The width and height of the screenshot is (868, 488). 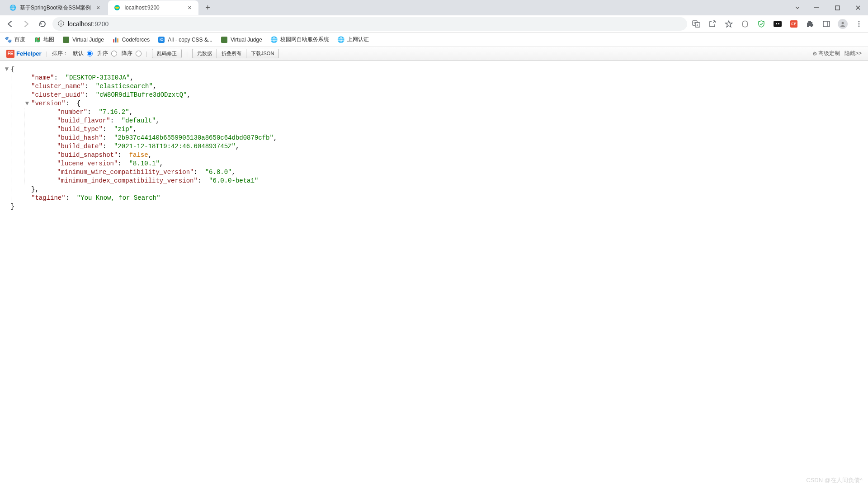 What do you see at coordinates (695, 23) in the screenshot?
I see `svg-text: 文` at bounding box center [695, 23].